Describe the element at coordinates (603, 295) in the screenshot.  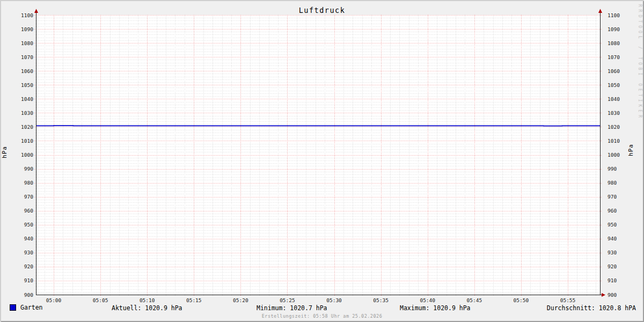
I see `x-axis-arrow` at that location.